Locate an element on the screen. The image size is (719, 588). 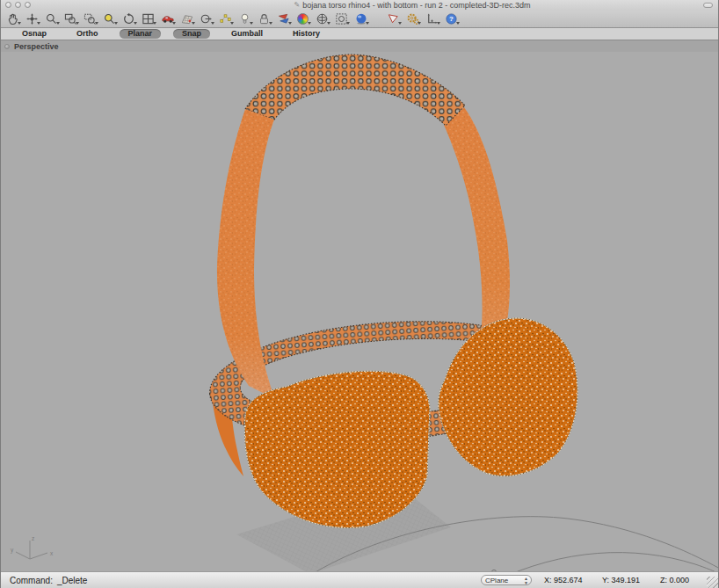
resize-grip is located at coordinates (712, 582).